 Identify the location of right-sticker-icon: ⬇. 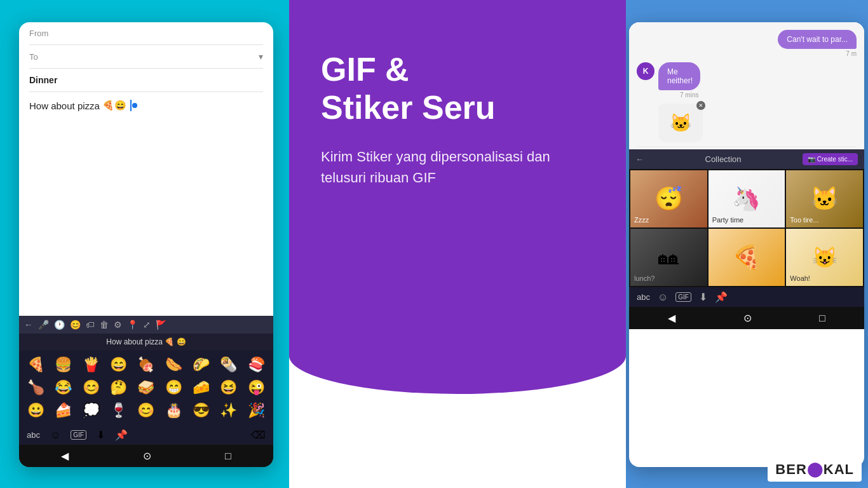
(703, 297).